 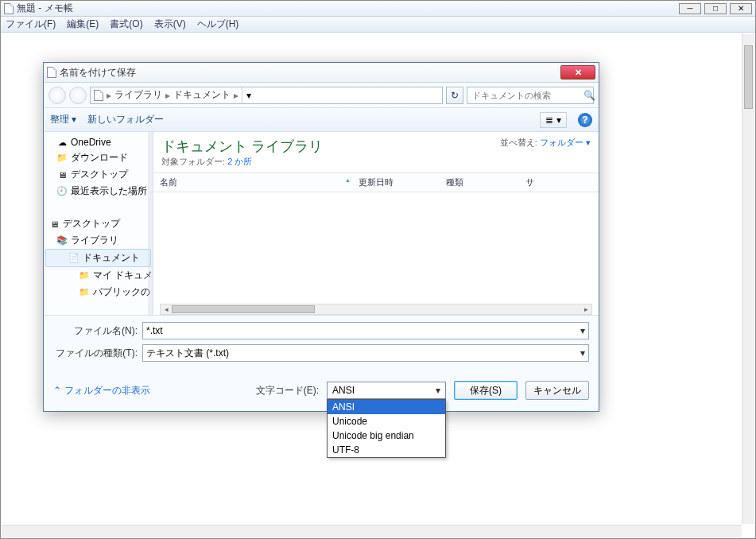 What do you see at coordinates (99, 258) in the screenshot?
I see `sidebar-item-documents: 📄ドキュメント` at bounding box center [99, 258].